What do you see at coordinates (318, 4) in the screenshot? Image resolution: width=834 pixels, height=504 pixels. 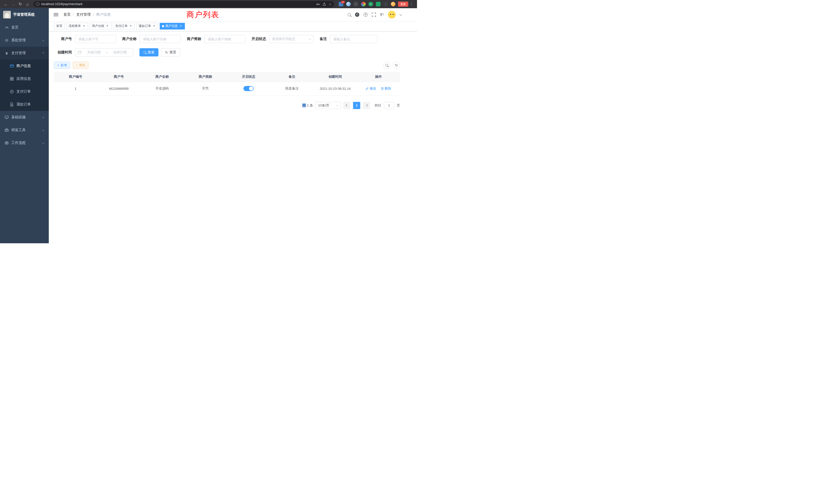 I see `key-icon` at bounding box center [318, 4].